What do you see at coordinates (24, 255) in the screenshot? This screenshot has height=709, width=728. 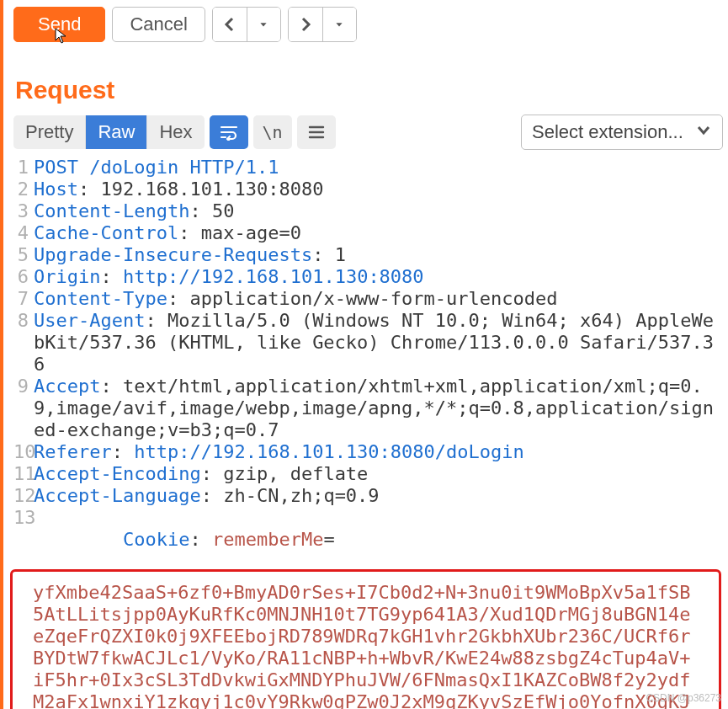 I see `line-number: 5` at bounding box center [24, 255].